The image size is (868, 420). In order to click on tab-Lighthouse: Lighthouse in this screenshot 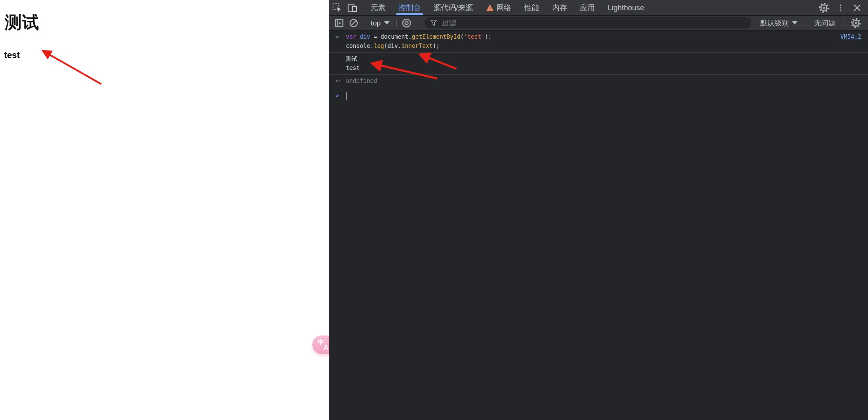, I will do `click(626, 7)`.